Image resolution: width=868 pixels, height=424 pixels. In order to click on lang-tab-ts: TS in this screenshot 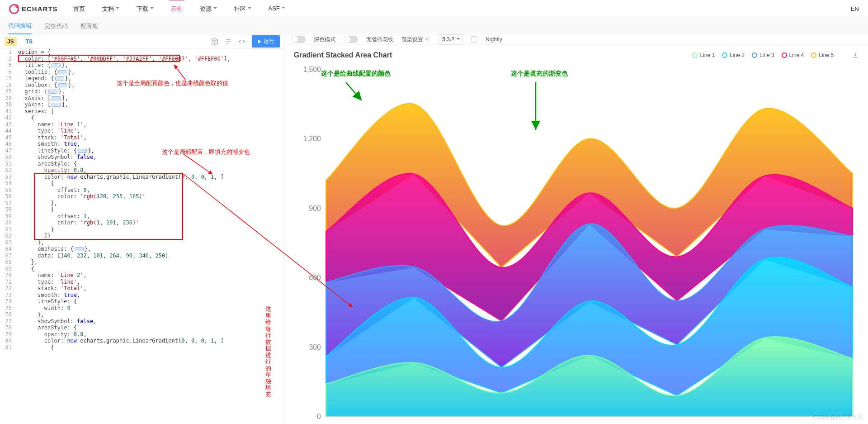, I will do `click(29, 42)`.